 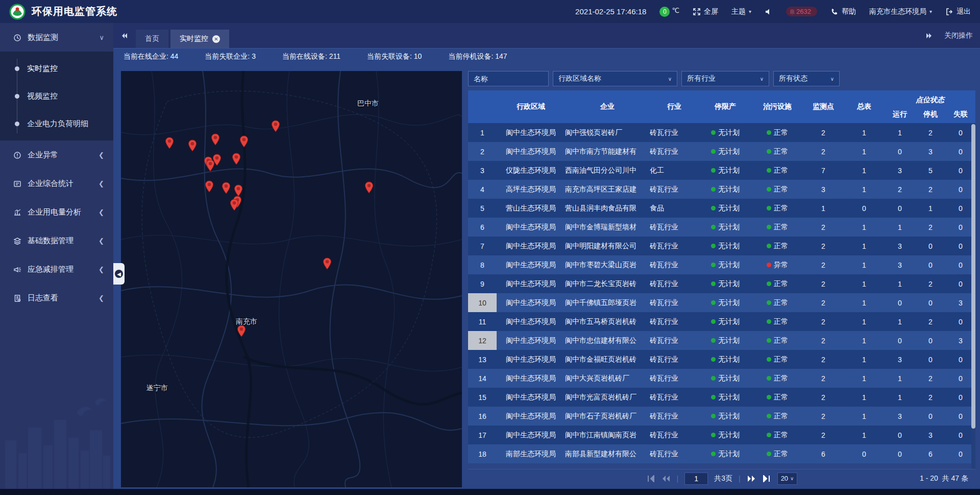 I want to click on user-dropdown: 南充市生态环境局▾, so click(x=900, y=12).